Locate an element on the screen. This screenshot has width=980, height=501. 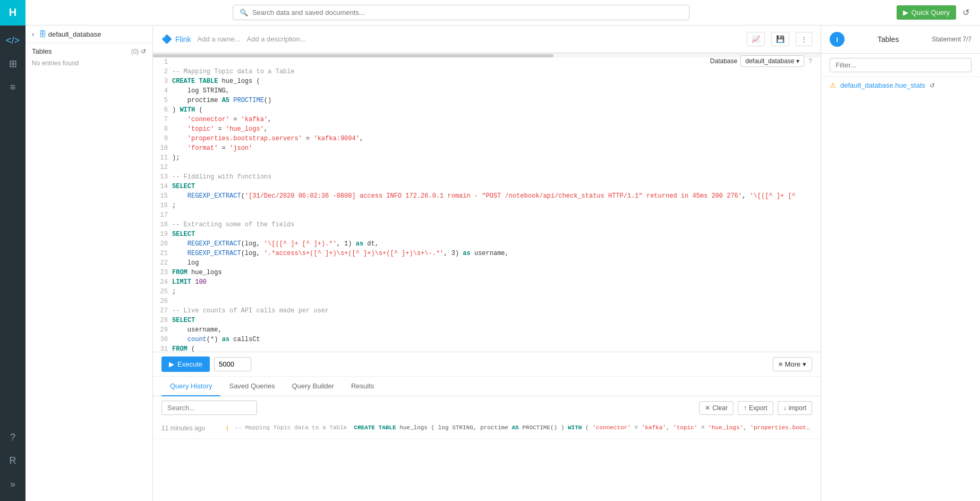
tab-actions-bar: ✕ Clear ↑ Export ↓ import is located at coordinates (487, 408).